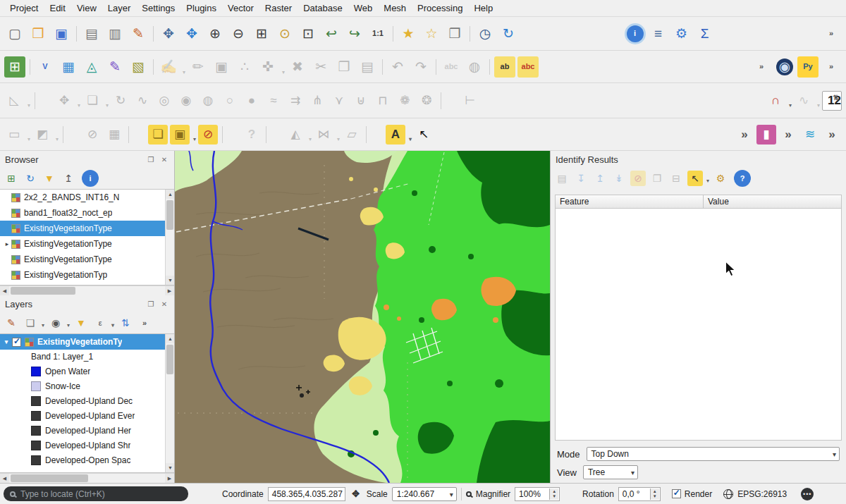  Describe the element at coordinates (485, 34) in the screenshot. I see `temporal-controller-icon: ◷` at that location.